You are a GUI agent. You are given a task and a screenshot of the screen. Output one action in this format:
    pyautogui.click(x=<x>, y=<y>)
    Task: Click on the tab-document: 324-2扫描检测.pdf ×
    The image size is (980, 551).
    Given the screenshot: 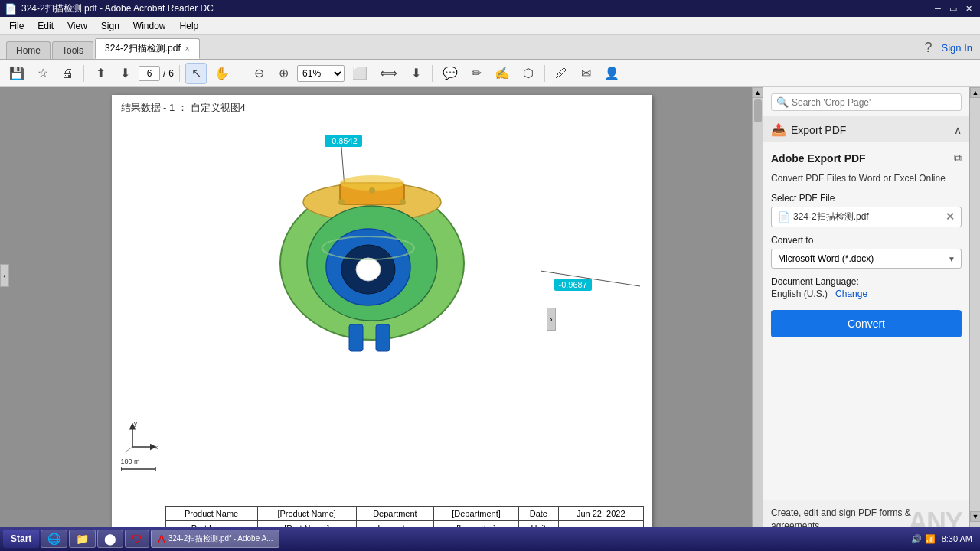 What is the action you would take?
    pyautogui.click(x=147, y=49)
    